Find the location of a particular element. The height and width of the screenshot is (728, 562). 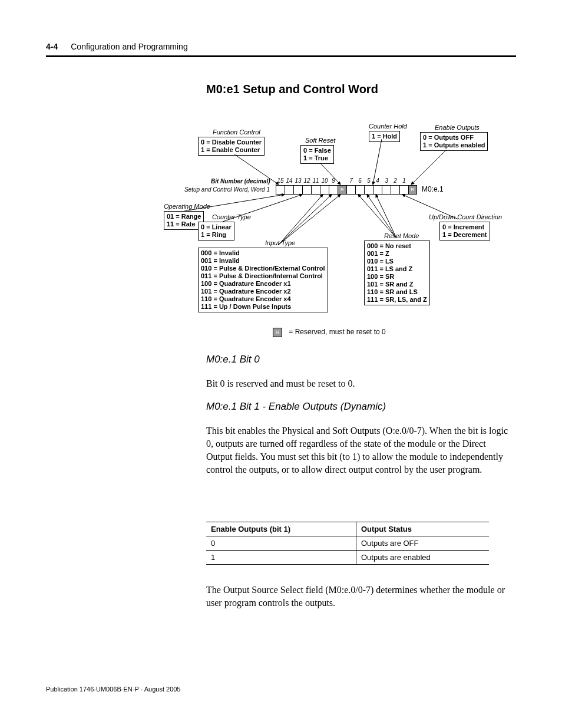

bit1-heading: M0:e.1 Bit 1 - Enable Outputs (Dynamic) is located at coordinates (296, 407).